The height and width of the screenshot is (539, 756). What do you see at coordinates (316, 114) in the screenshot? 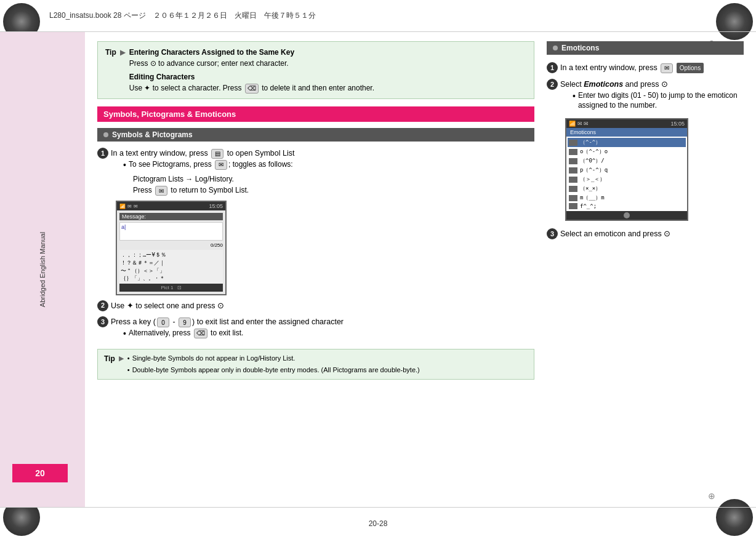
I see `section-header-main: Symbols, Pictograms & Emoticons` at bounding box center [316, 114].